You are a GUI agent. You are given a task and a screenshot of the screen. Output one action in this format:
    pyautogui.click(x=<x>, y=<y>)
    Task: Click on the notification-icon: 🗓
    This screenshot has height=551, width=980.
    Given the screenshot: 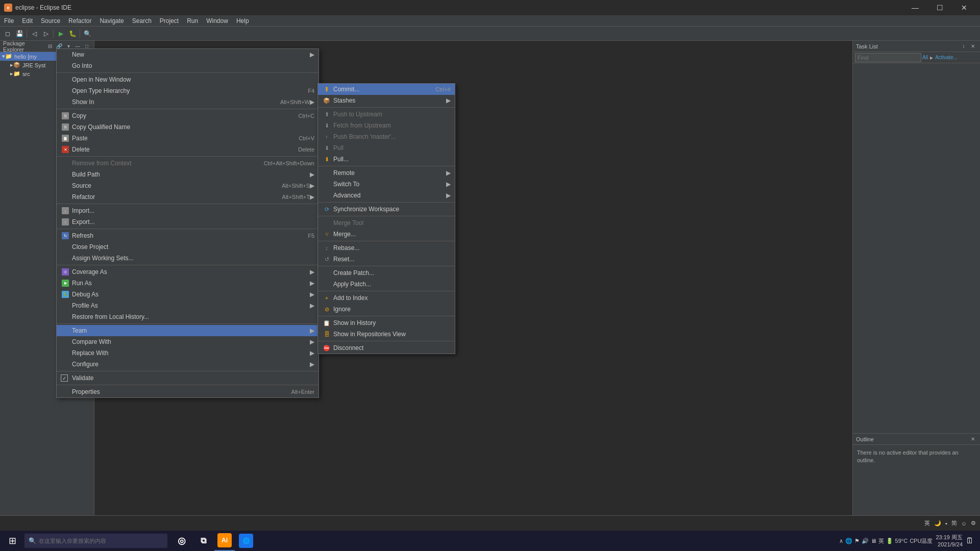 What is the action you would take?
    pyautogui.click(x=970, y=541)
    